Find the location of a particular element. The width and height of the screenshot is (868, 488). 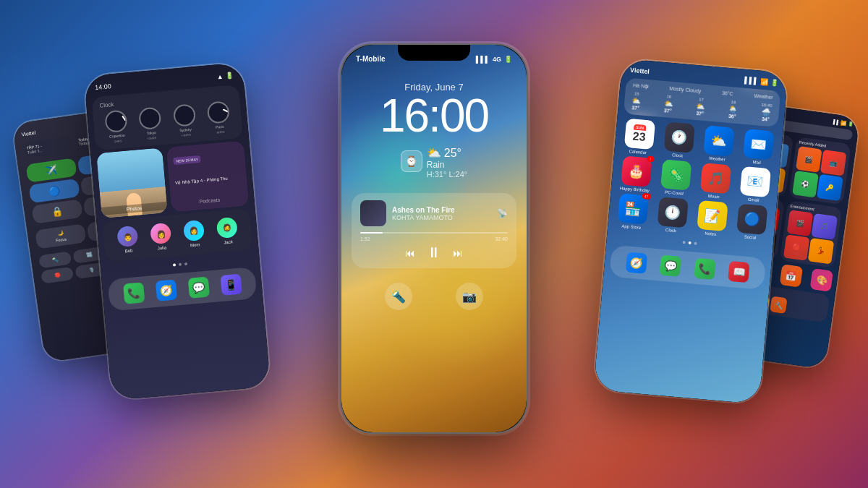

music-info: Ashes on The Fire KOHTA YAMAMOTO is located at coordinates (441, 214).